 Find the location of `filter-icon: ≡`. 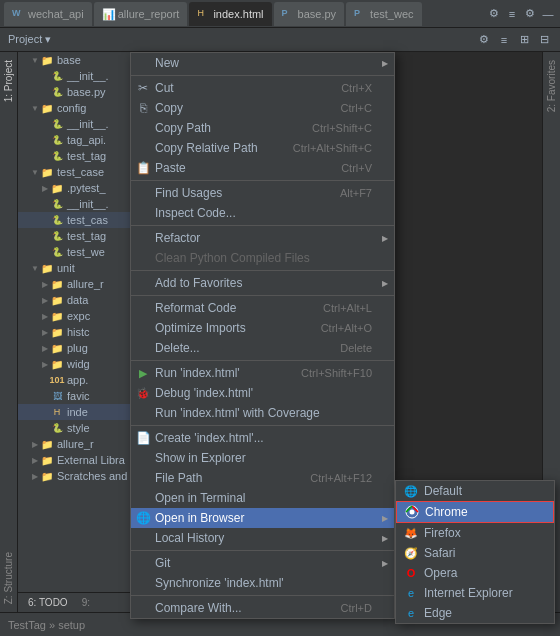

filter-icon: ≡ is located at coordinates (504, 40).